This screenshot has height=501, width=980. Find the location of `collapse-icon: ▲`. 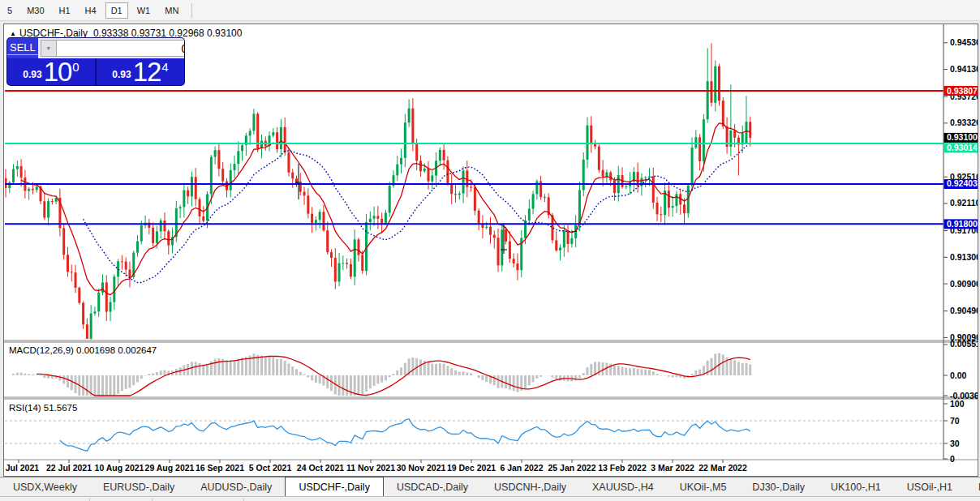

collapse-icon: ▲ is located at coordinates (13, 34).